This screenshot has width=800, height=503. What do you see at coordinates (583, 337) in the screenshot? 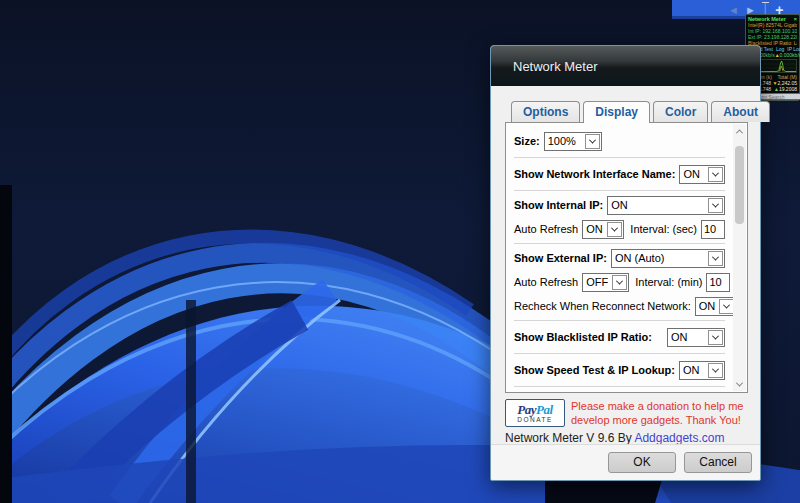
I see `blacklisted-label: Show Blacklisted IP Ratio:` at bounding box center [583, 337].